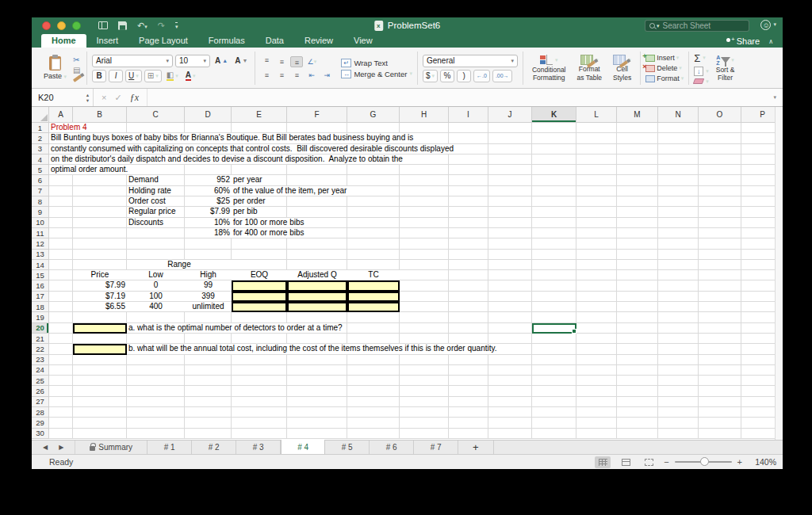  Describe the element at coordinates (373, 115) in the screenshot. I see `column-header-G: G` at that location.